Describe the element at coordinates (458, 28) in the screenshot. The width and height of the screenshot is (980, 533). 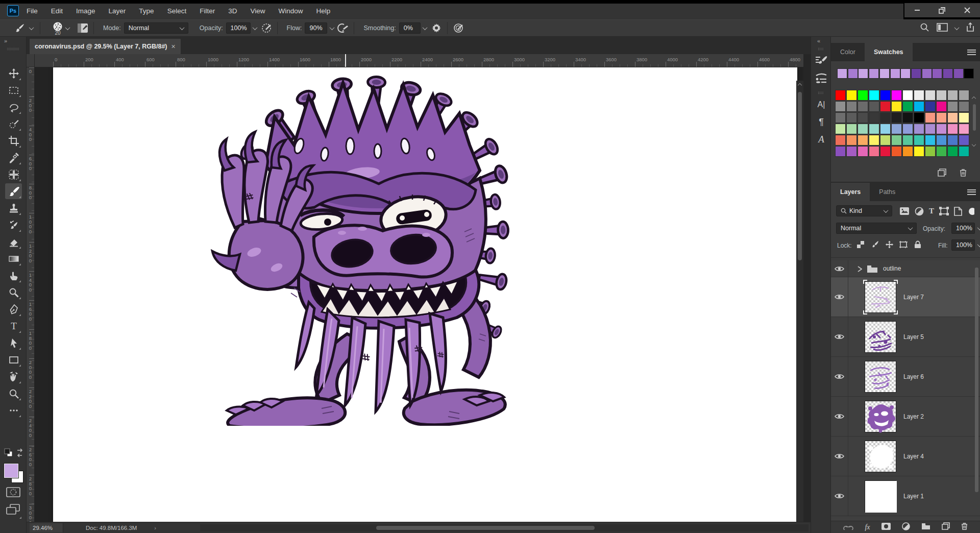
I see `size-pressure-icon` at that location.